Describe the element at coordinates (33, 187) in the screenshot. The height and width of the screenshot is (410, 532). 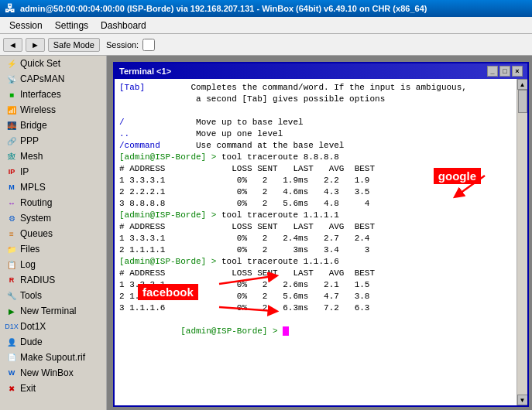
I see `sidebar-label-mpls: MPLS` at that location.